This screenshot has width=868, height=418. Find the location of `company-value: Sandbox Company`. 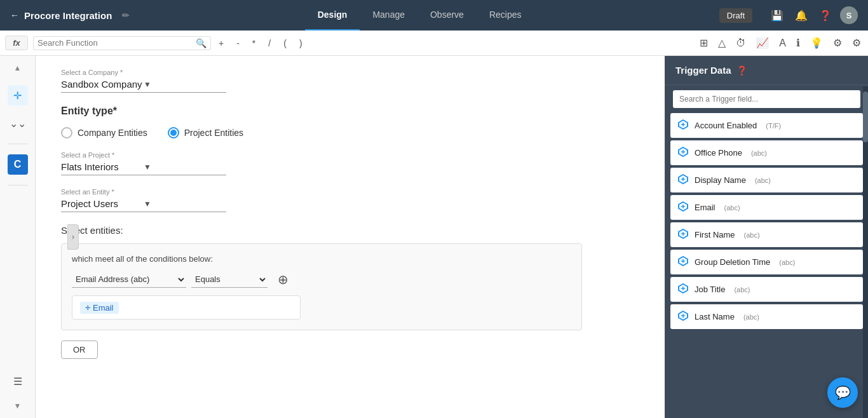

company-value: Sandbox Company is located at coordinates (102, 84).